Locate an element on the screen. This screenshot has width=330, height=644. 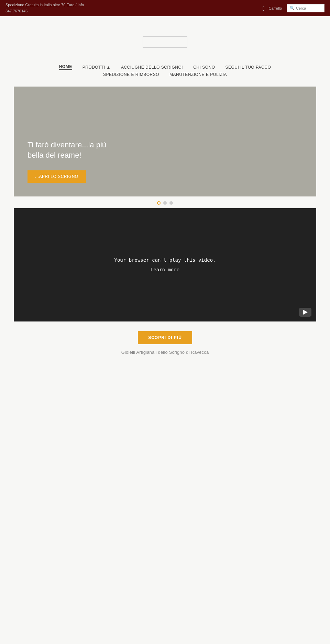
top-bar-right: [ Carrello 🔍 is located at coordinates (294, 8).